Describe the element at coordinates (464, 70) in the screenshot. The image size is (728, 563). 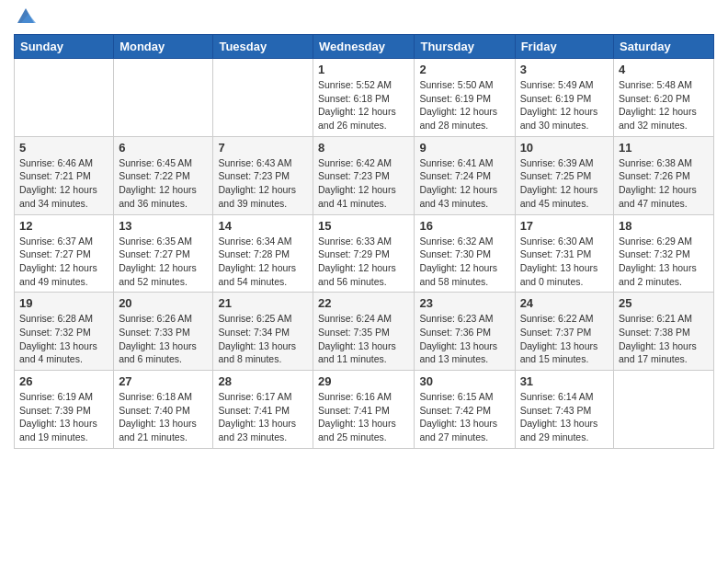
I see `day-number: 2` at that location.